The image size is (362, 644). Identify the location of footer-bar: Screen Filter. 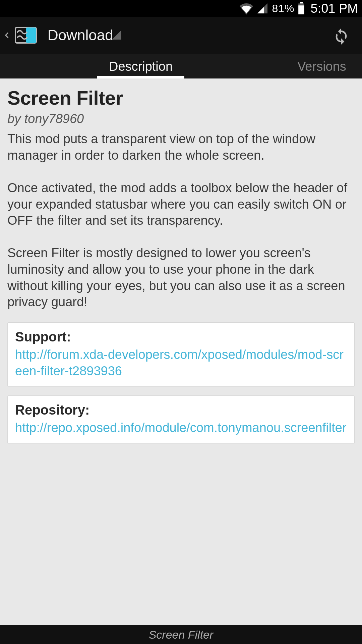
(181, 635).